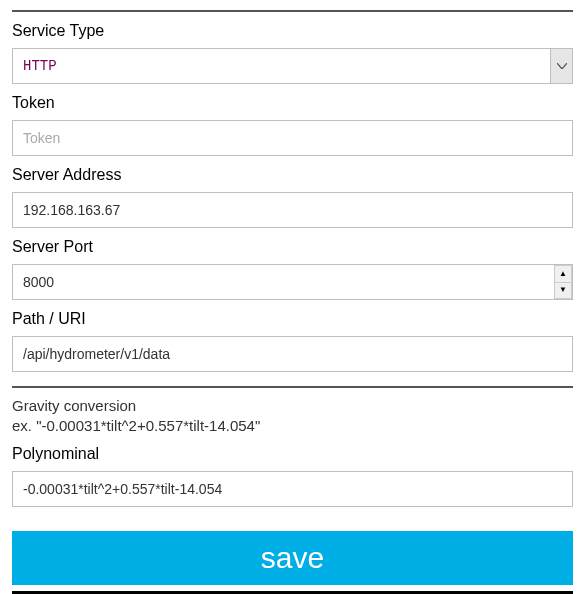 The width and height of the screenshot is (585, 594). Describe the element at coordinates (292, 11) in the screenshot. I see `top-divider` at that location.